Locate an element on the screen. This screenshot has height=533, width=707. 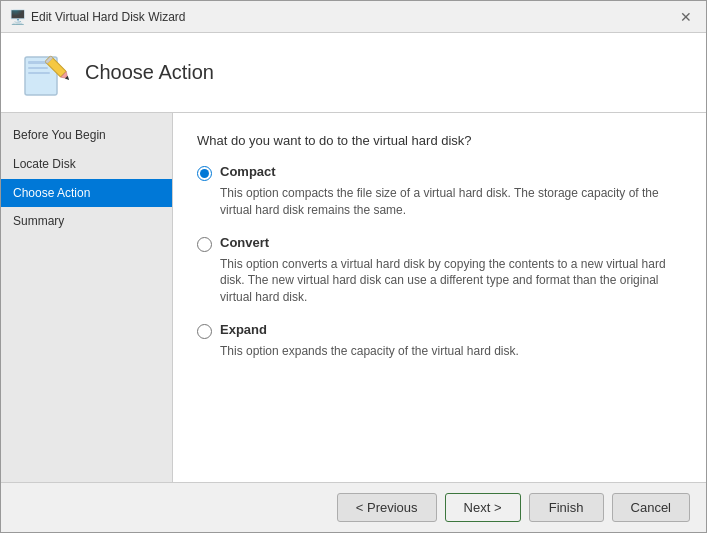
next-button: Next > is located at coordinates (483, 508).